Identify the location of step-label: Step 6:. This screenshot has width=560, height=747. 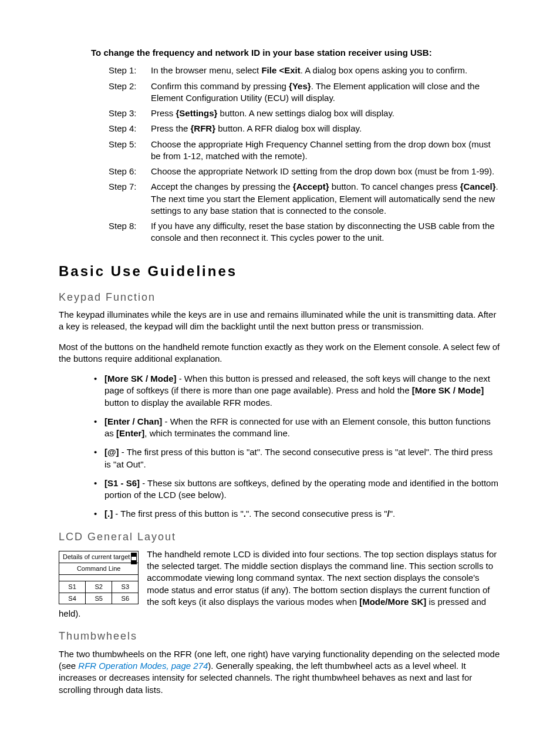
(130, 171).